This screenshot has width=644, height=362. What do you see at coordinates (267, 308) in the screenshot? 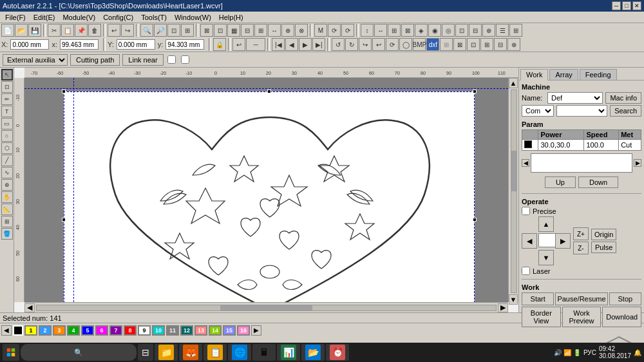
I see `scrollbar-thumb-h` at bounding box center [267, 308].